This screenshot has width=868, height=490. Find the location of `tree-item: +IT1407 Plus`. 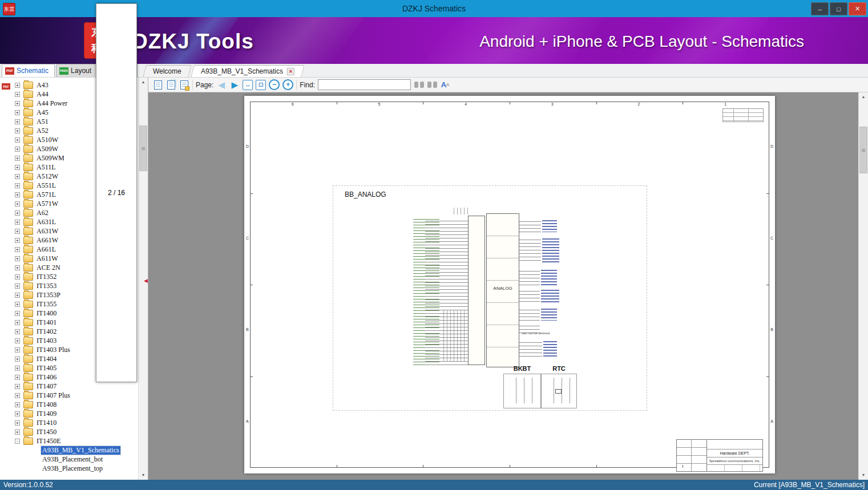

tree-item: +IT1407 Plus is located at coordinates (70, 395).